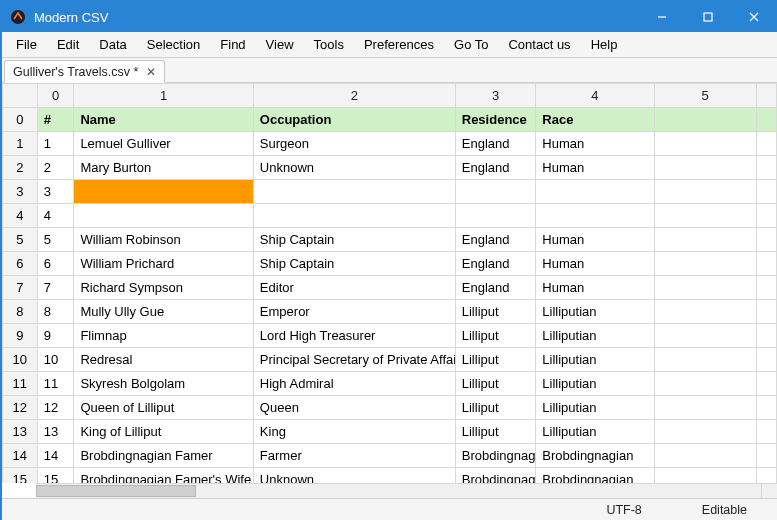  I want to click on cell: Skyresh Bolgolam, so click(164, 384).